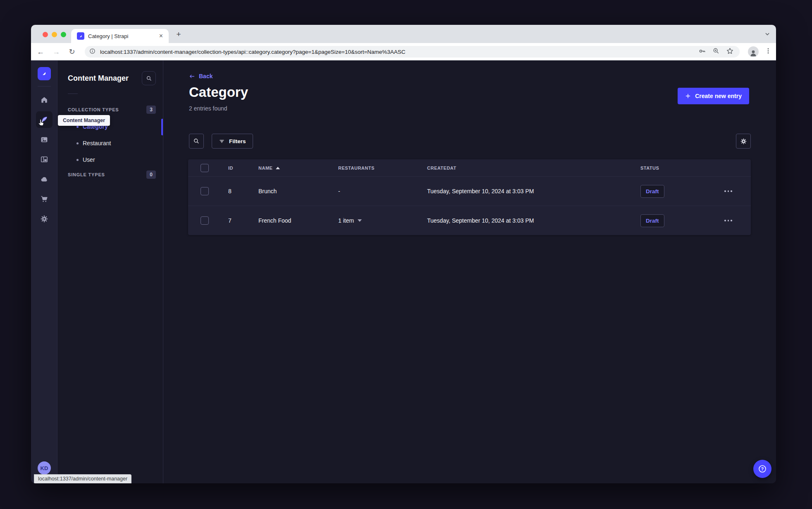  What do you see at coordinates (714, 96) in the screenshot?
I see `create-new-entry-button: Create new entry` at bounding box center [714, 96].